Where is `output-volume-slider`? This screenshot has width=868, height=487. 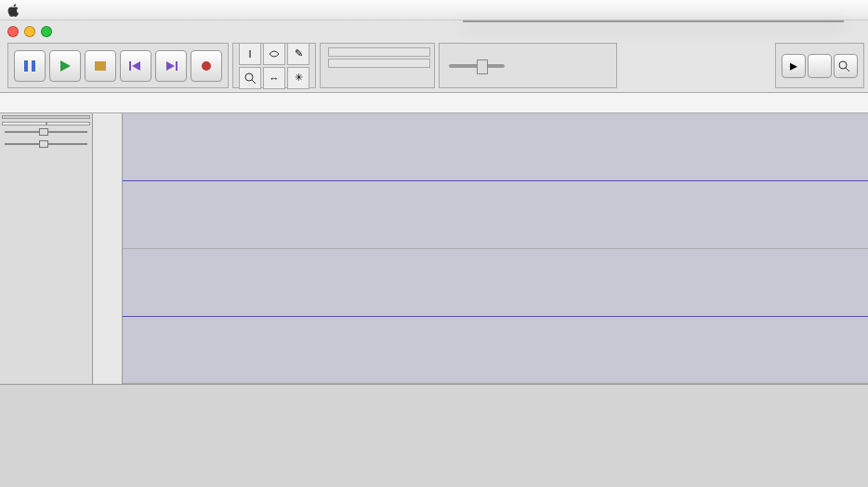 output-volume-slider is located at coordinates (477, 66).